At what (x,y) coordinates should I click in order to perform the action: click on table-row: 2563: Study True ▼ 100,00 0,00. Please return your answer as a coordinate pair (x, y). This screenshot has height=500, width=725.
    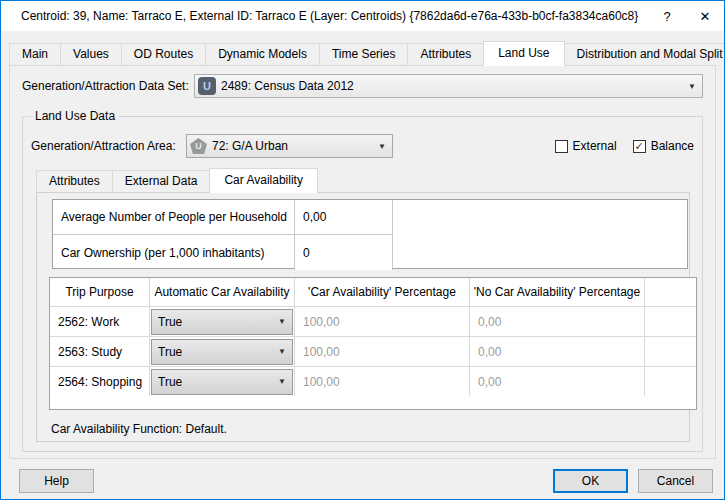
    Looking at the image, I should click on (373, 351).